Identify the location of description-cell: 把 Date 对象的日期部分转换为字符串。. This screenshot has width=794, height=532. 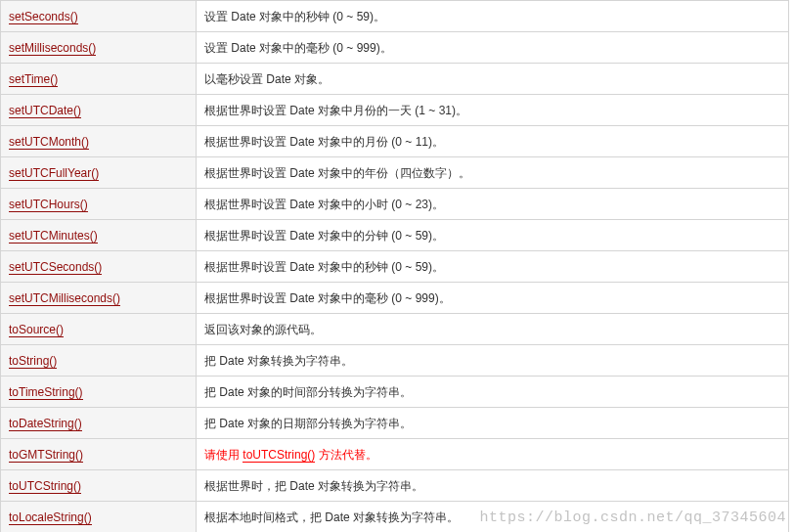
(493, 423).